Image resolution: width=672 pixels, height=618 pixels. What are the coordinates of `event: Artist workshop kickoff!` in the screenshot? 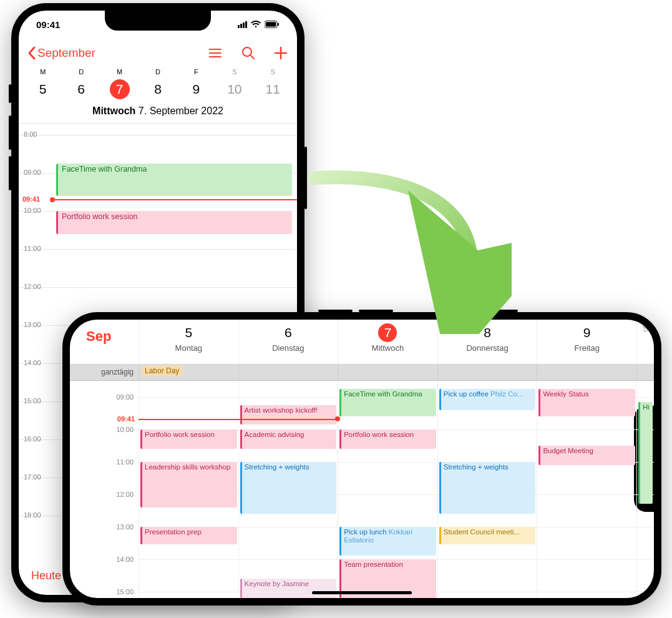 It's located at (288, 414).